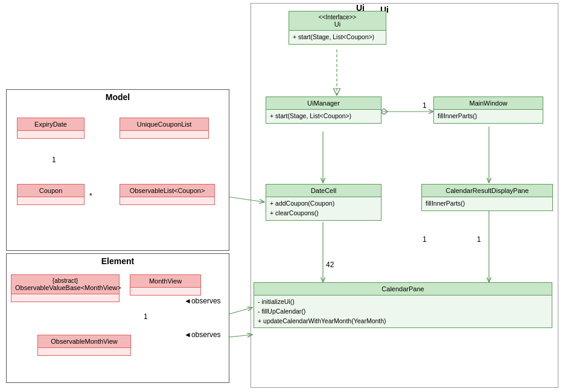 This screenshot has height=392, width=565. Describe the element at coordinates (403, 302) in the screenshot. I see `method-init: - initializeUi()` at that location.